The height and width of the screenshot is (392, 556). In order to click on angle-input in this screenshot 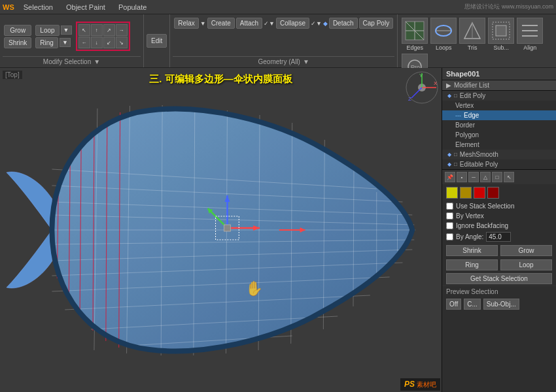, I will do `click(498, 237)`.